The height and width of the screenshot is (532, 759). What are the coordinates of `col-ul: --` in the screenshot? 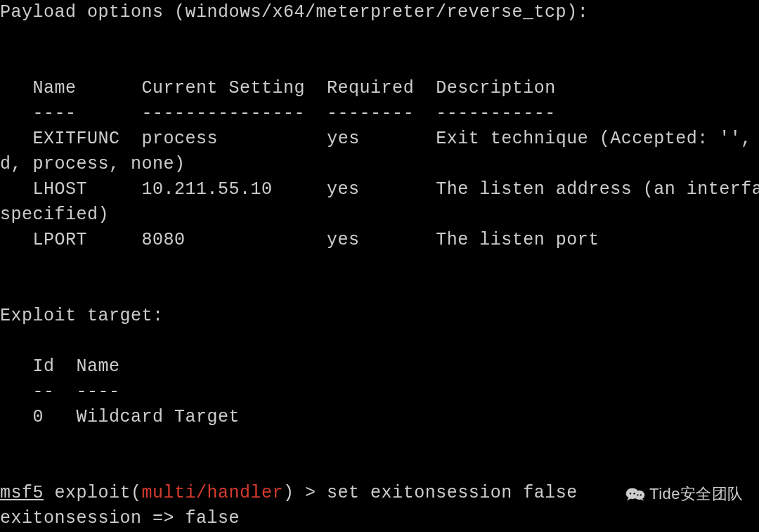 It's located at (44, 392).